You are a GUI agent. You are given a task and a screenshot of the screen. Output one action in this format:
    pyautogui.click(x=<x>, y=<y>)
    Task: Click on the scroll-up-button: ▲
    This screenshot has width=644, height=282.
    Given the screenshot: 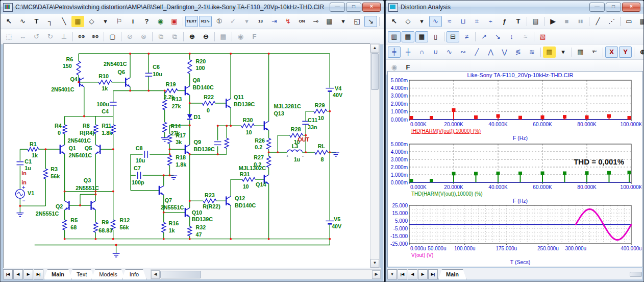 What is the action you would take?
    pyautogui.click(x=375, y=48)
    